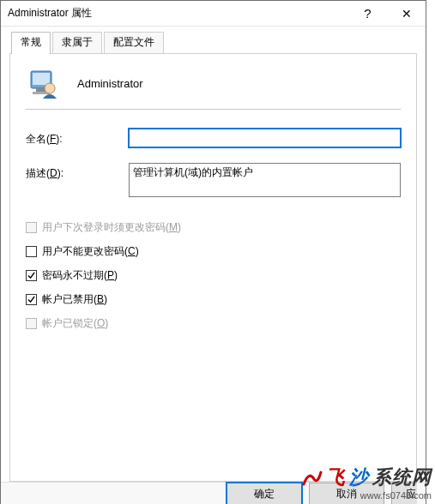 This screenshot has width=435, height=504. I want to click on ok-button: 确定, so click(264, 494).